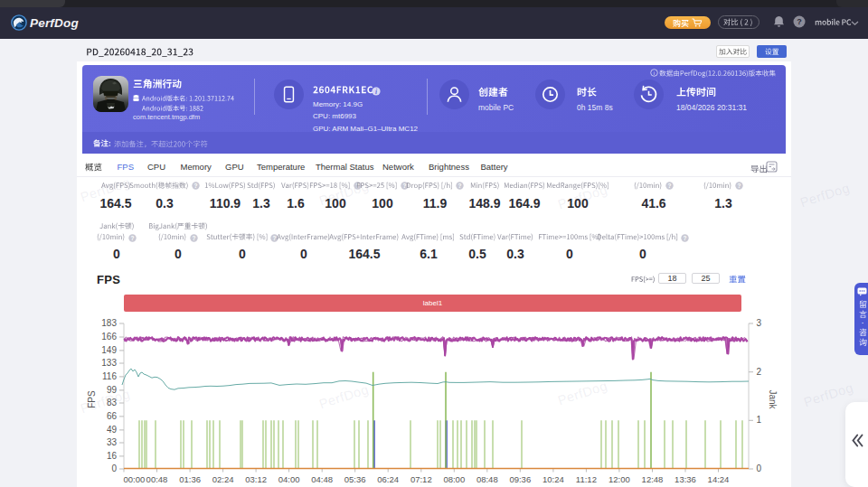 This screenshot has width=868, height=487. Describe the element at coordinates (760, 323) in the screenshot. I see `svg-text: 3` at that location.